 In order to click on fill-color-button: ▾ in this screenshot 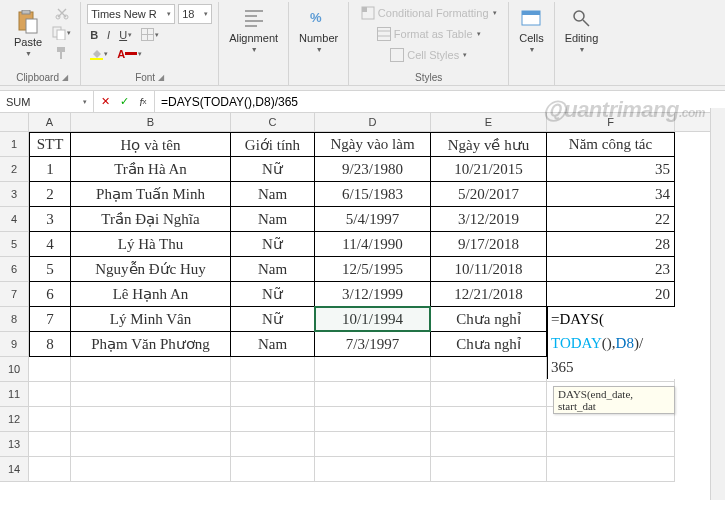, I will do `click(99, 54)`.